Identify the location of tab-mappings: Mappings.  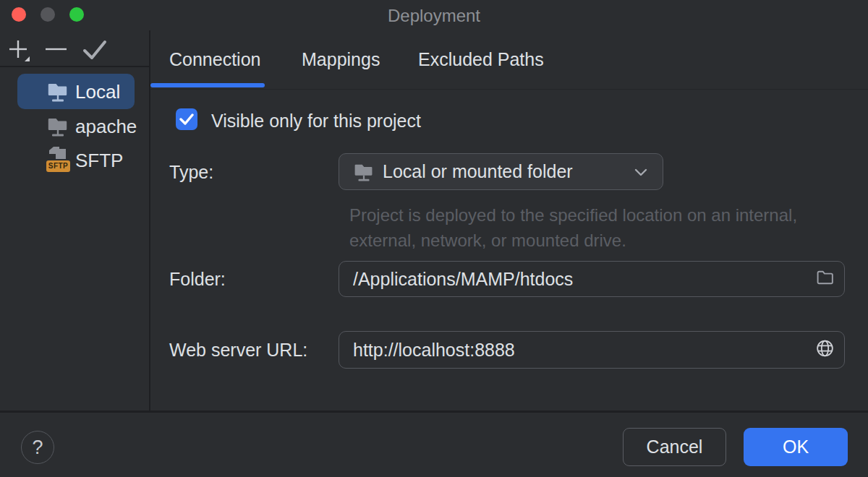
(341, 59).